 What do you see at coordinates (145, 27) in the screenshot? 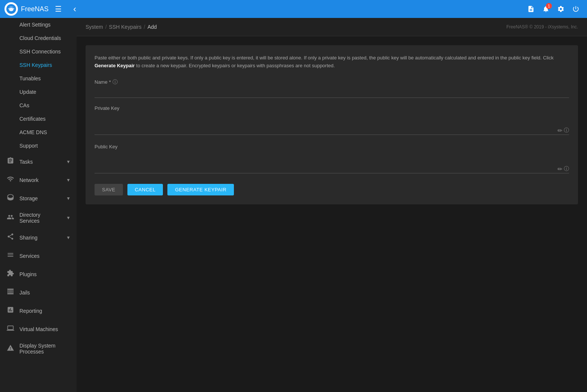
I see `breadcrumb-sep-2: /` at bounding box center [145, 27].